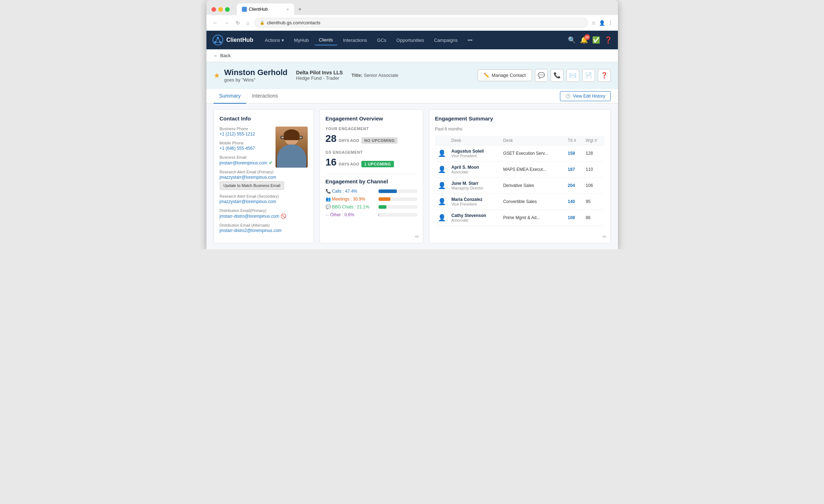 This screenshot has width=824, height=504. What do you see at coordinates (532, 218) in the screenshot?
I see `row-desk-cell: Prime Mgmt & Ad...` at bounding box center [532, 218].